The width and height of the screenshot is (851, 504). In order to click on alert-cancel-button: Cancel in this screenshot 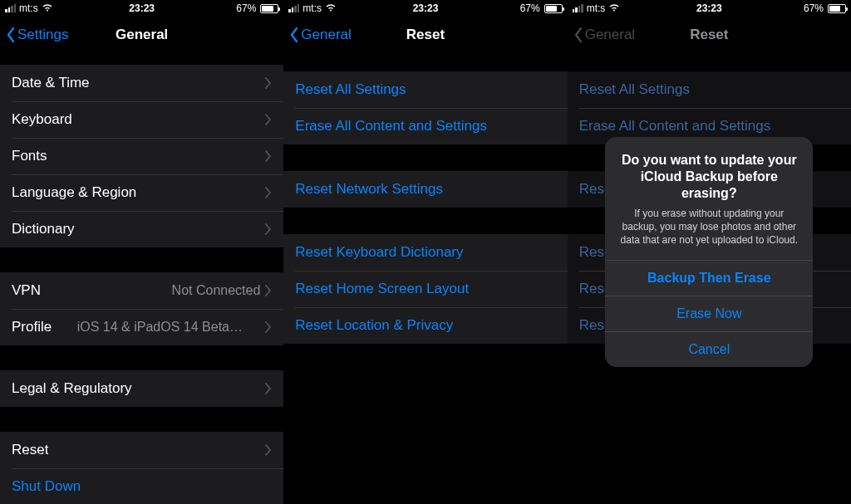, I will do `click(709, 349)`.